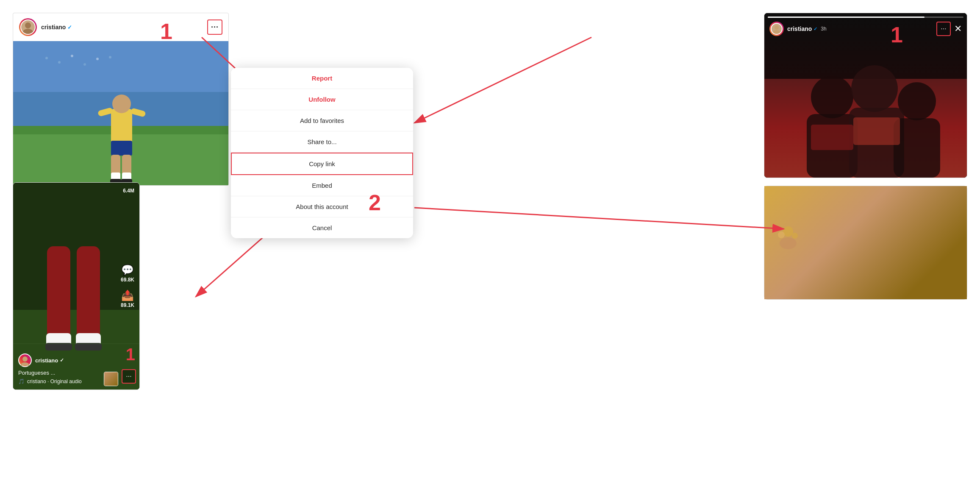 Image resolution: width=980 pixels, height=501 pixels. I want to click on reel-user: cristiano ✓, so click(66, 360).